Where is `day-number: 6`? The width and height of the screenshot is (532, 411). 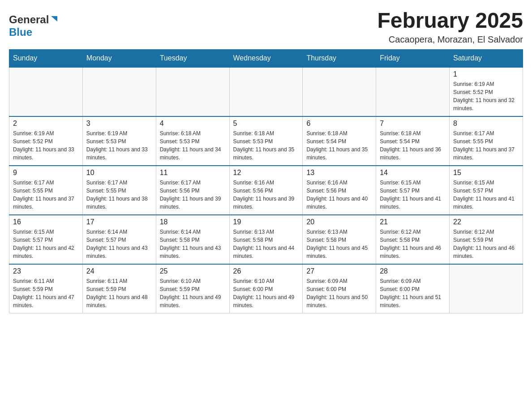
day-number: 6 is located at coordinates (339, 124).